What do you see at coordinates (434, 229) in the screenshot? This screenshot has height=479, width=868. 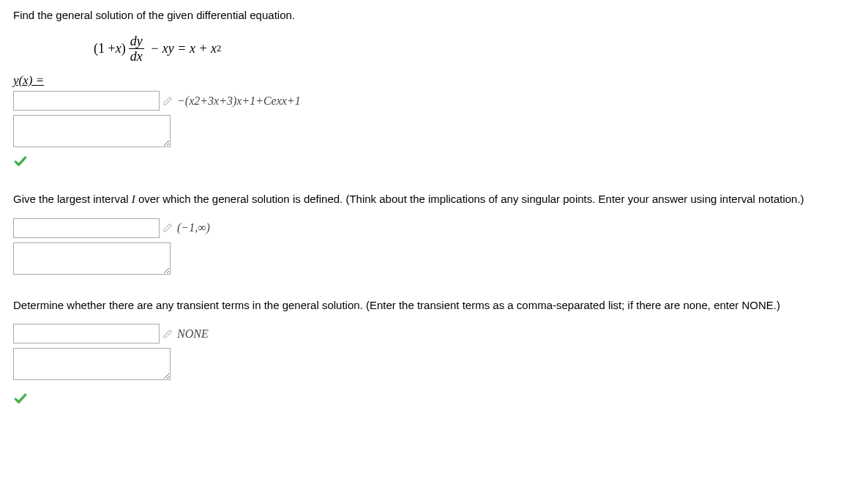 I see `q2-answer-row: (−1,∞)` at bounding box center [434, 229].